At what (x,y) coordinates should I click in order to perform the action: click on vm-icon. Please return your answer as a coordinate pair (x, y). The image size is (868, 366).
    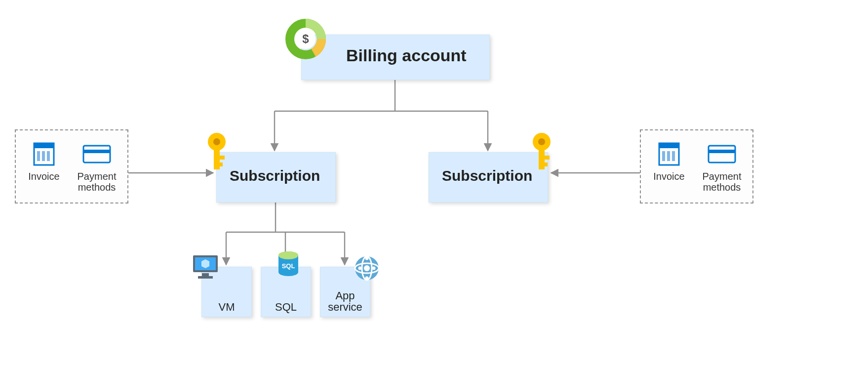
    Looking at the image, I should click on (206, 268).